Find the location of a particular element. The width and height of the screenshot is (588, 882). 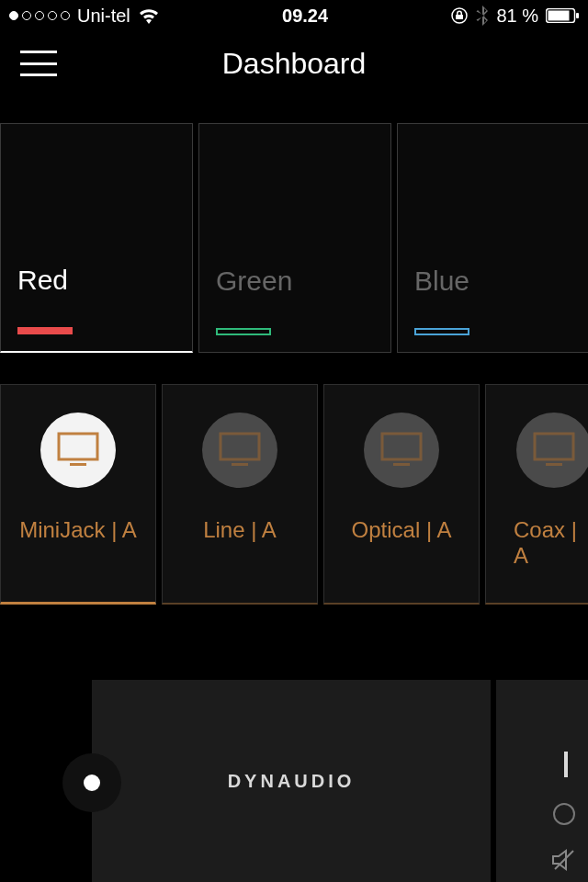

bluetooth-icon is located at coordinates (482, 16).